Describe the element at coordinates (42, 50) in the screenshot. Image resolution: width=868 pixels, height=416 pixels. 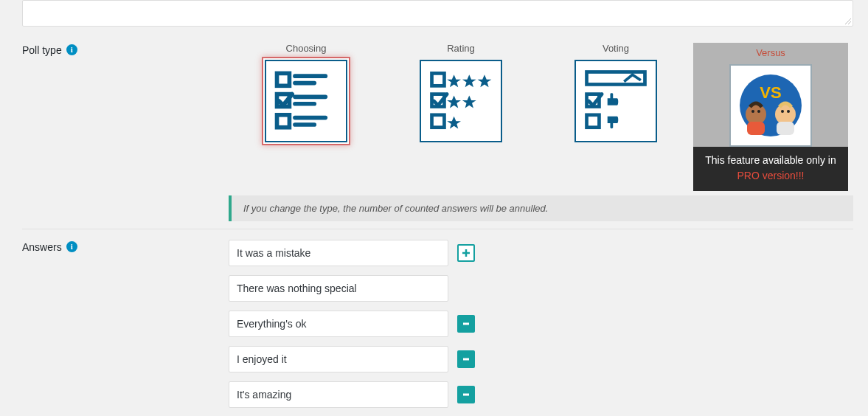
I see `poll-type-label: Poll type` at that location.